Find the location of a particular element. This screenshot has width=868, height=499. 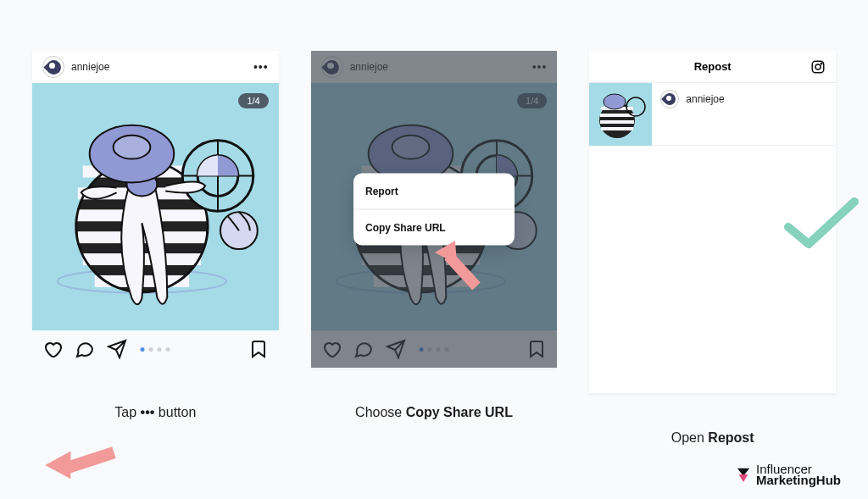

post-image: 1/4 is located at coordinates (156, 207).